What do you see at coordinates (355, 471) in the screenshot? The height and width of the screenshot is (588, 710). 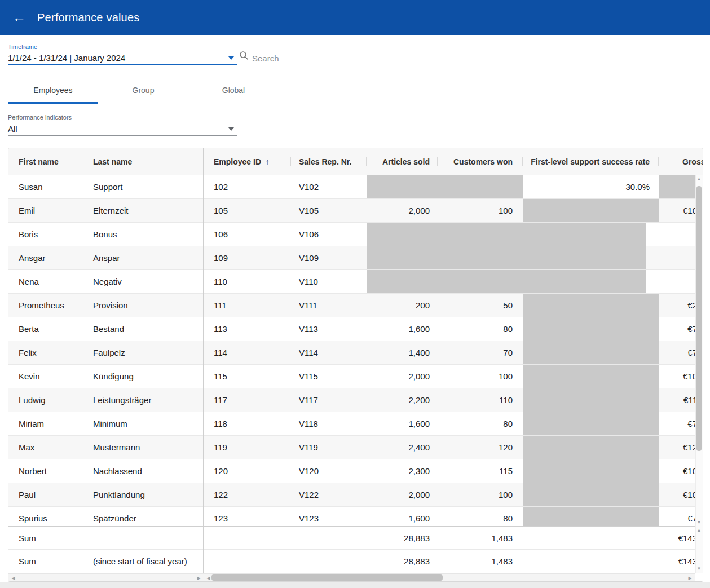 I see `table-row: NorbertNachlassend120V1202,300115€10` at bounding box center [355, 471].